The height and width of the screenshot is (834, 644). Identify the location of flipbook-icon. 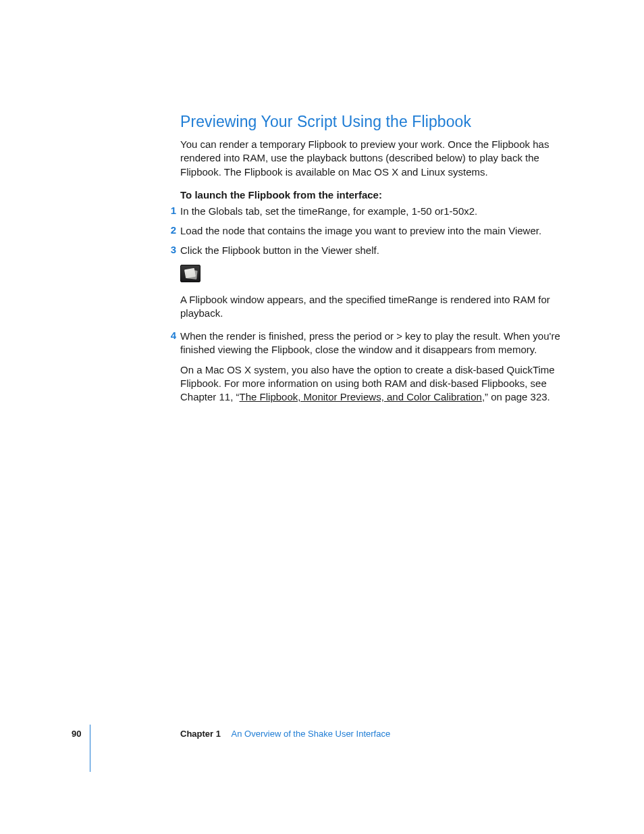
(190, 273).